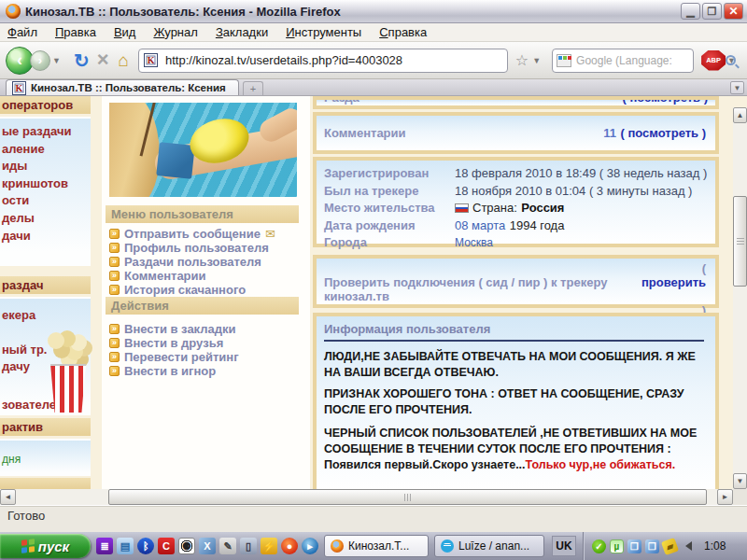 This screenshot has width=747, height=560. I want to click on menu-bookmarks: Закладки, so click(242, 32).